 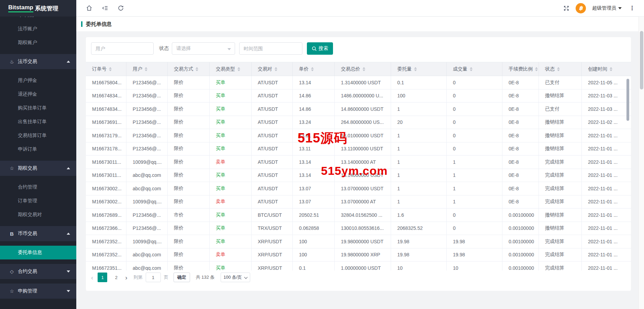 What do you see at coordinates (358, 162) in the screenshot?
I see `table-row: M16673011...10099@qq....限价卖单AT/USDT13.14…` at bounding box center [358, 162].